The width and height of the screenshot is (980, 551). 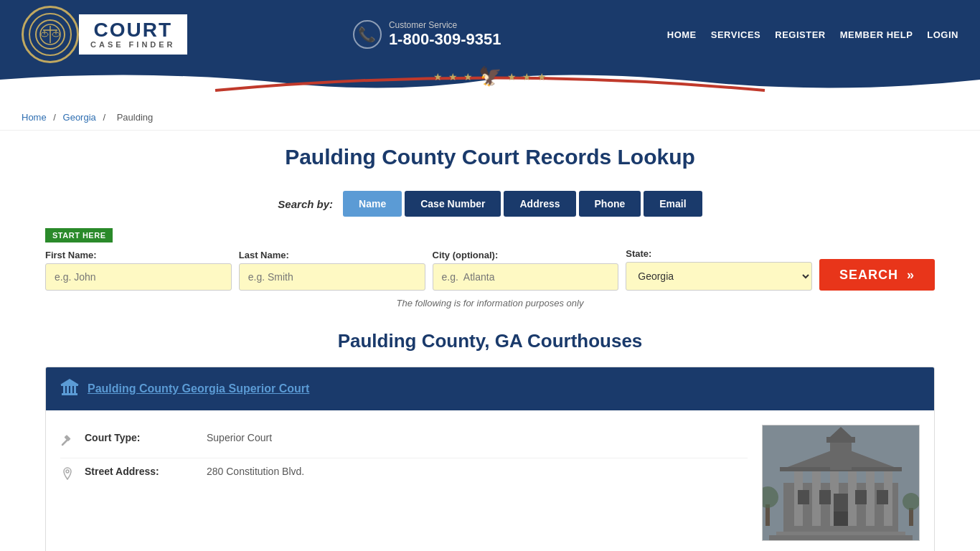 What do you see at coordinates (673, 204) in the screenshot?
I see `tab-email: Email` at bounding box center [673, 204].